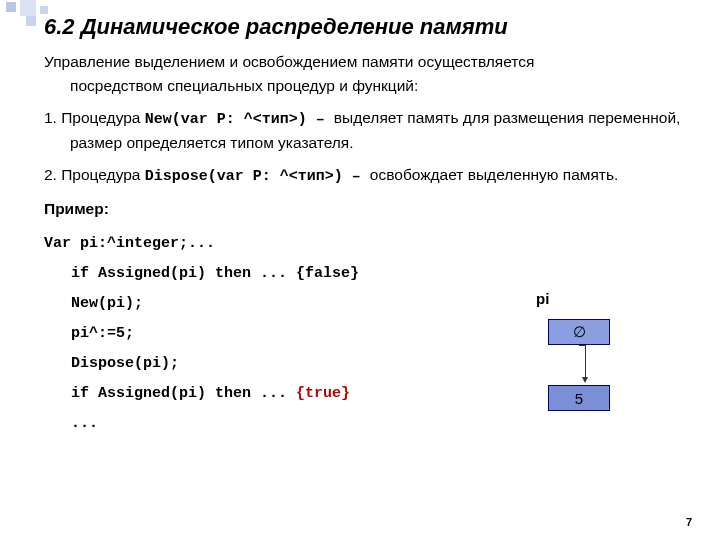 The height and width of the screenshot is (540, 720). What do you see at coordinates (328, 274) in the screenshot?
I see `code-l2-false: {false}` at bounding box center [328, 274].